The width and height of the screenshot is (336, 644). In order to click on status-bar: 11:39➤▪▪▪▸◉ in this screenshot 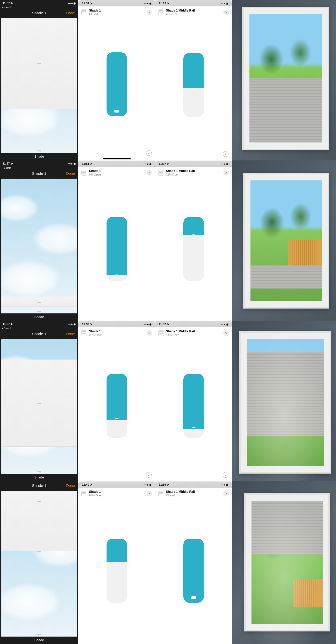, I will do `click(117, 324)`.